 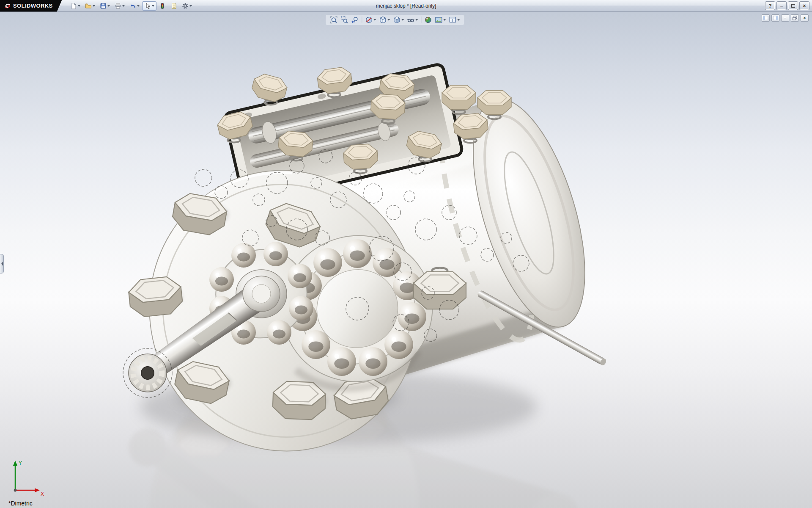 What do you see at coordinates (398, 20) in the screenshot?
I see `display-style-button` at bounding box center [398, 20].